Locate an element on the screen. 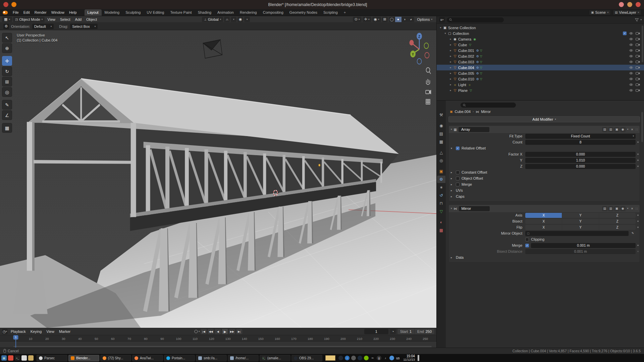 The width and height of the screenshot is (644, 362). timeline-menu-marker: Marker is located at coordinates (65, 331).